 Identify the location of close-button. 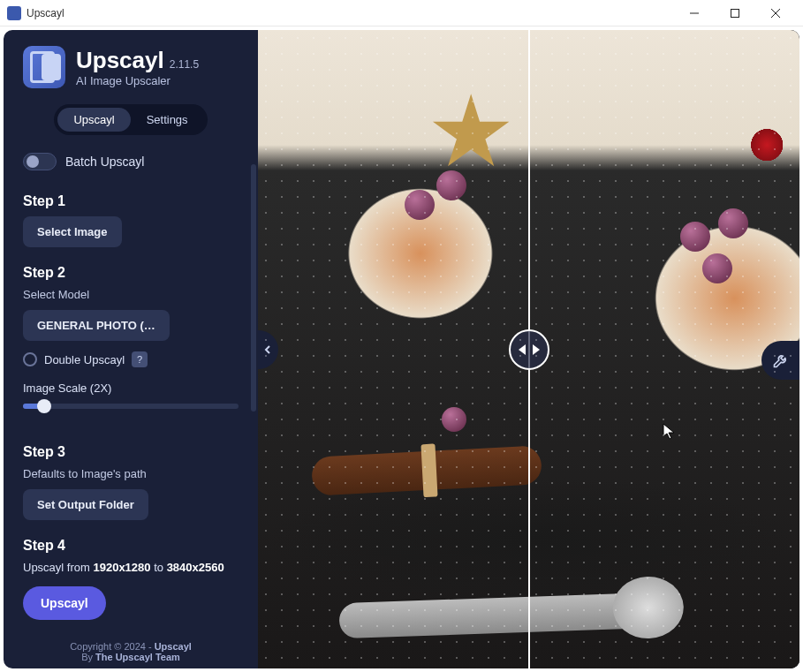
(776, 13).